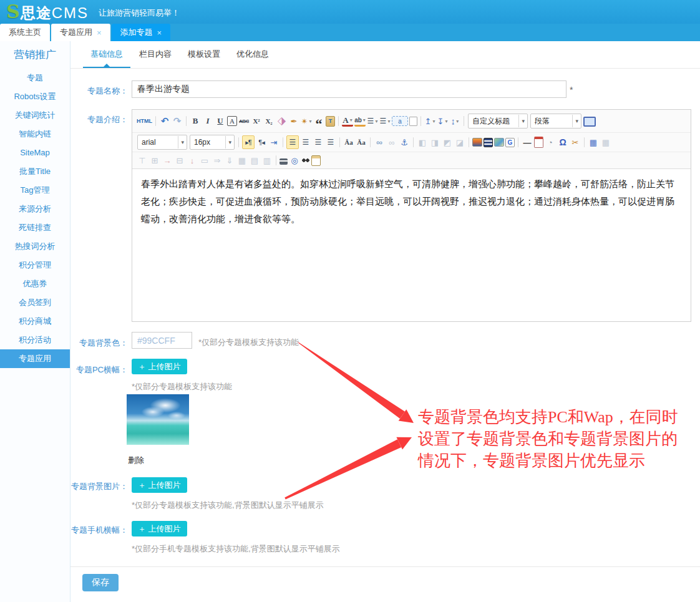 The image size is (700, 602). Describe the element at coordinates (400, 121) in the screenshot. I see `inline-anchor-icon: a` at that location.